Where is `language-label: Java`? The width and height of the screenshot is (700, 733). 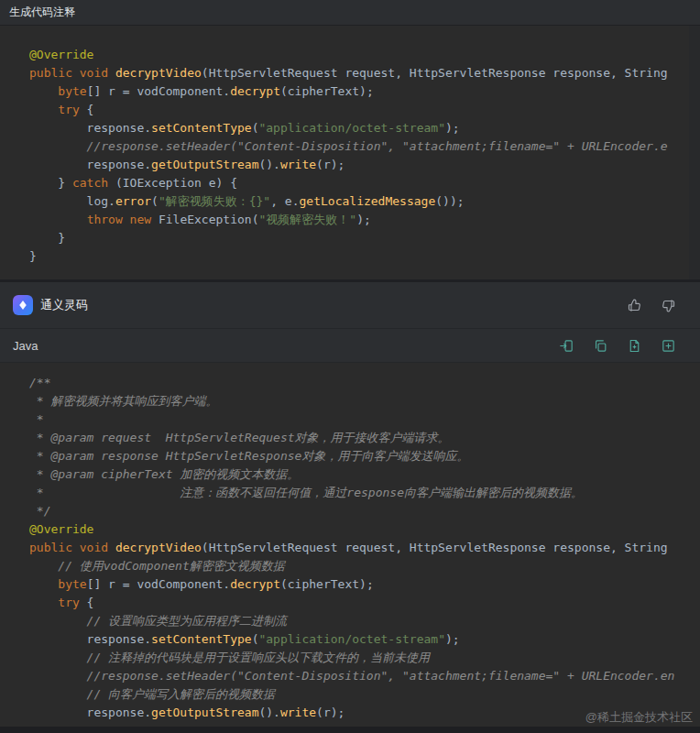
language-label: Java is located at coordinates (26, 346).